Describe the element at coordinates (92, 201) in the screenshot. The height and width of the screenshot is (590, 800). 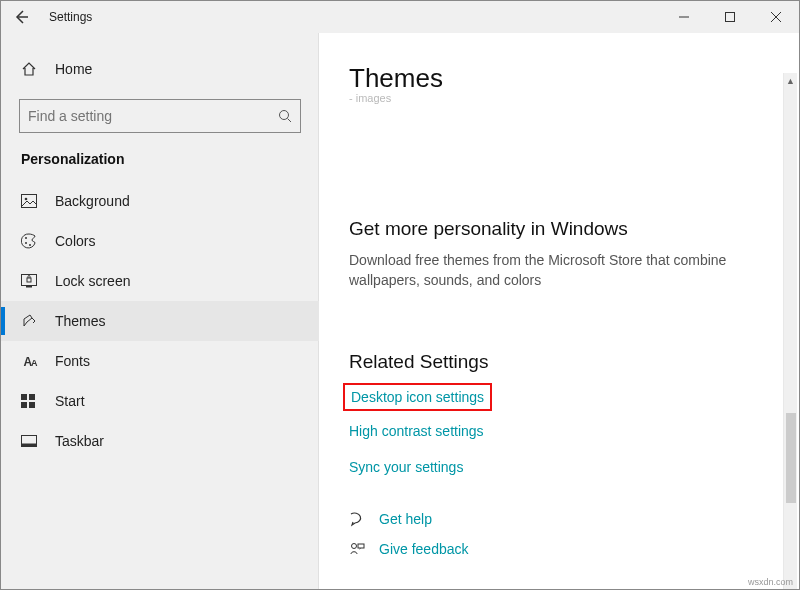
I see `sidebar-item-label: Background` at that location.